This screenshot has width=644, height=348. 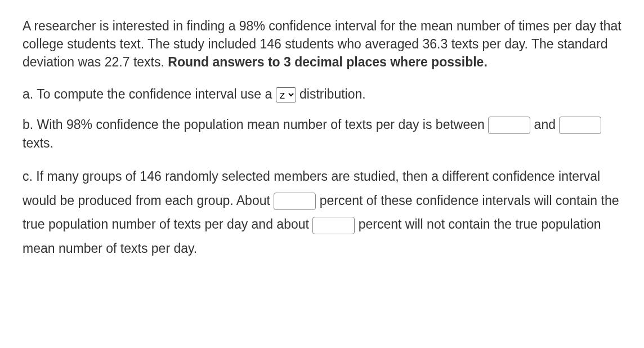 What do you see at coordinates (256, 124) in the screenshot?
I see `part-b-prefix: b. With 98% confidence the population me…` at bounding box center [256, 124].